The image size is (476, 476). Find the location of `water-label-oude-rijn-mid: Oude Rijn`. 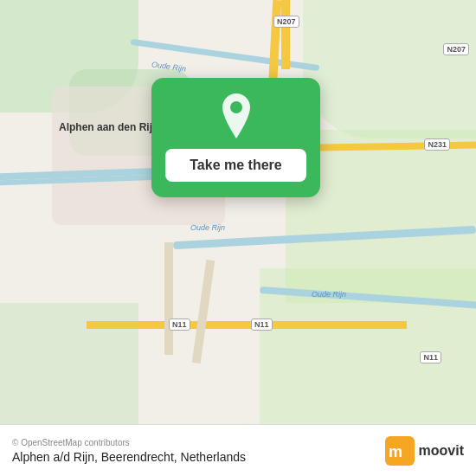

water-label-oude-rijn-mid: Oude Rijn is located at coordinates (208, 228).